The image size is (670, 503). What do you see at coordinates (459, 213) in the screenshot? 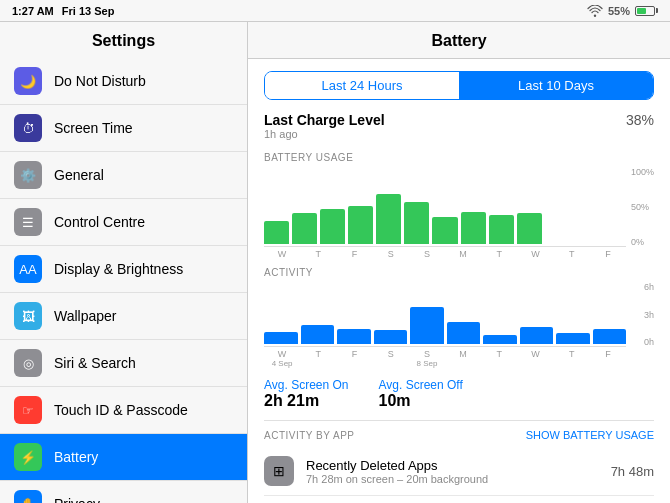
I see `battery-usage-chart: 100% 50% 0% WTFSSMTWTF` at bounding box center [459, 213].